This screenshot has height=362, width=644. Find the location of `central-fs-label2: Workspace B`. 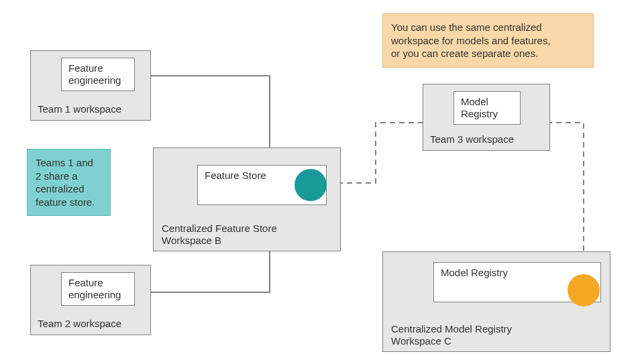

central-fs-label2: Workspace B is located at coordinates (192, 240).